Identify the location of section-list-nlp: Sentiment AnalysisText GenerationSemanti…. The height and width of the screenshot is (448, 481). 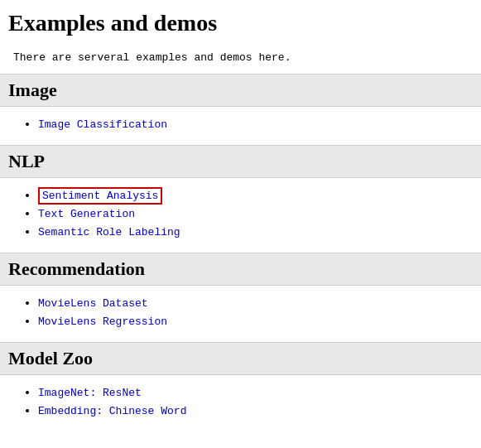
(240, 214).